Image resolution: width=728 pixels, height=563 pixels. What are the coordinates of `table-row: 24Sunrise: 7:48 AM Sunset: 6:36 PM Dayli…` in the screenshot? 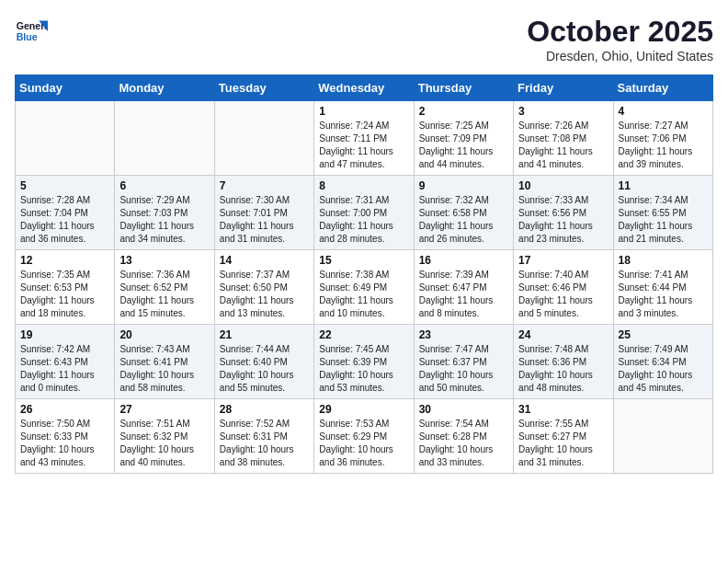 It's located at (563, 362).